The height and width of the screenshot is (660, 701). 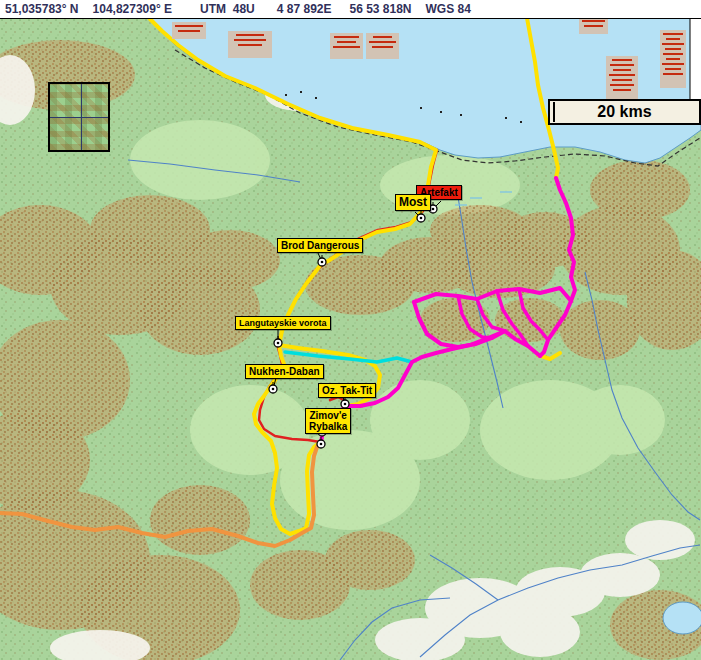 I want to click on status-datum: WGS 84, so click(x=448, y=9).